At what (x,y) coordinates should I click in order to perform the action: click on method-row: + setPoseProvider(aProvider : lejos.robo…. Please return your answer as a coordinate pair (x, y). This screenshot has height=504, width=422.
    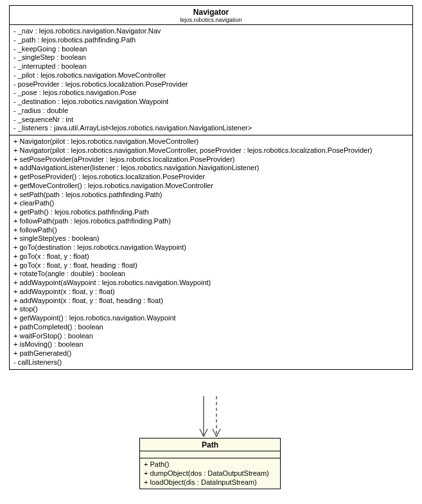
    Looking at the image, I should click on (211, 160).